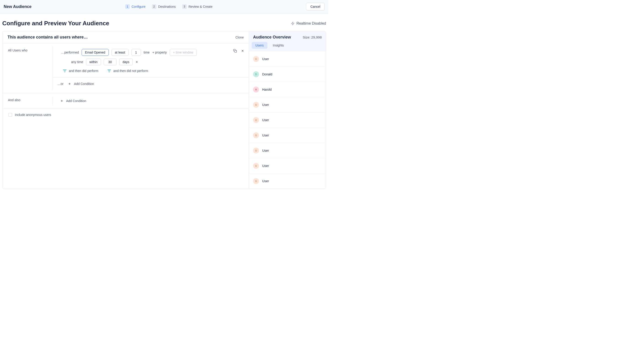  I want to click on step-label: Configure, so click(139, 6).